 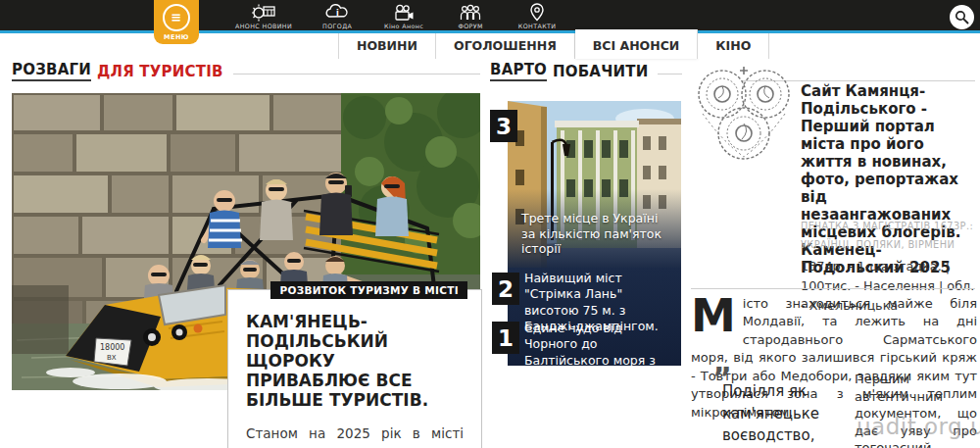 What do you see at coordinates (594, 184) in the screenshot?
I see `old-town-photo: Трете місце в Україні за кількістю пам'я…` at bounding box center [594, 184].